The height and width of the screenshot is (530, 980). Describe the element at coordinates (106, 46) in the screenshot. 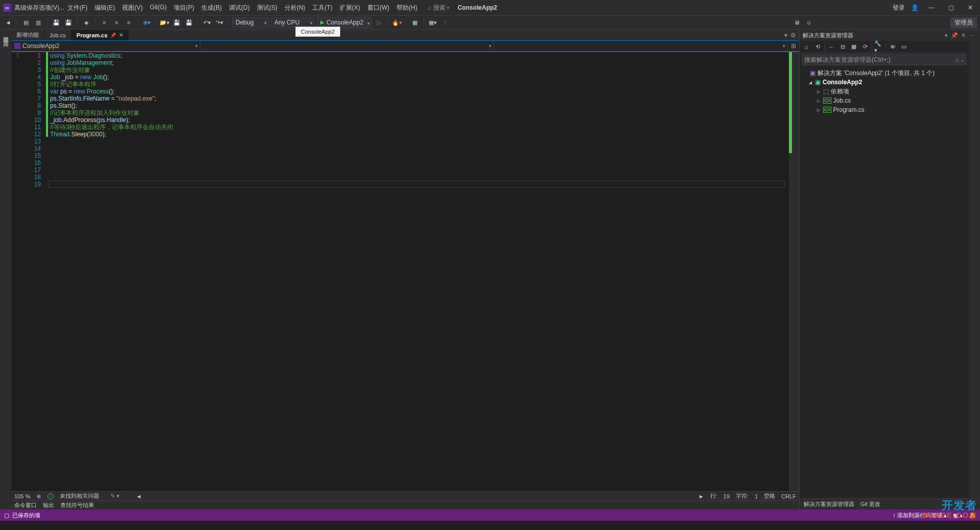

I see `nav-project-dropdown: ConsoleApp2` at that location.